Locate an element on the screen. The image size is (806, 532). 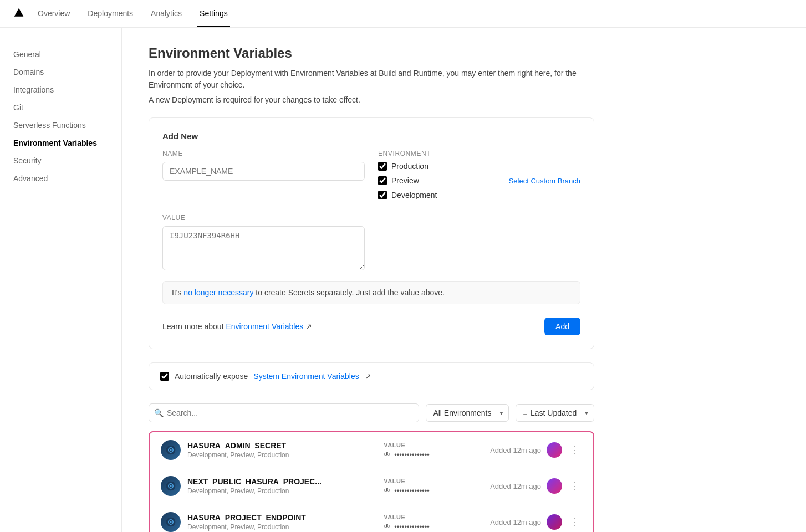
nav-links: Overview Deployments Analytics Settings is located at coordinates (133, 13).